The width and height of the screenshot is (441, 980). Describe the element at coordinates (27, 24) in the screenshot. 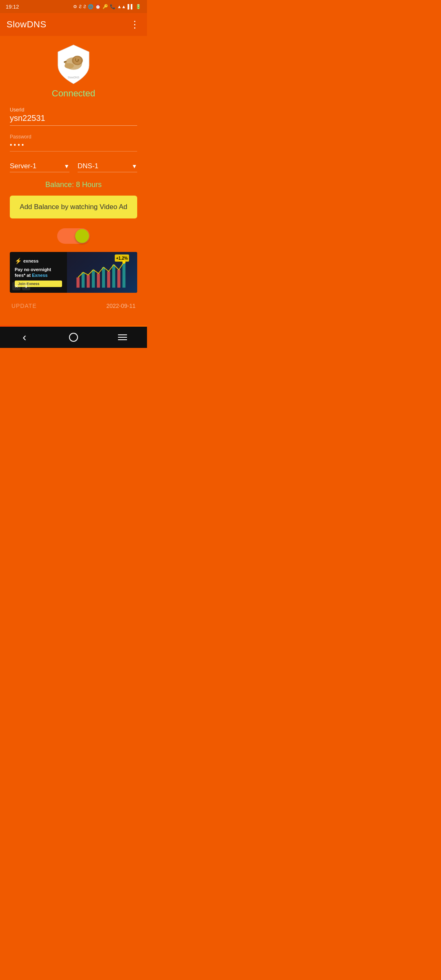

I see `app-title: SlowDNS` at that location.